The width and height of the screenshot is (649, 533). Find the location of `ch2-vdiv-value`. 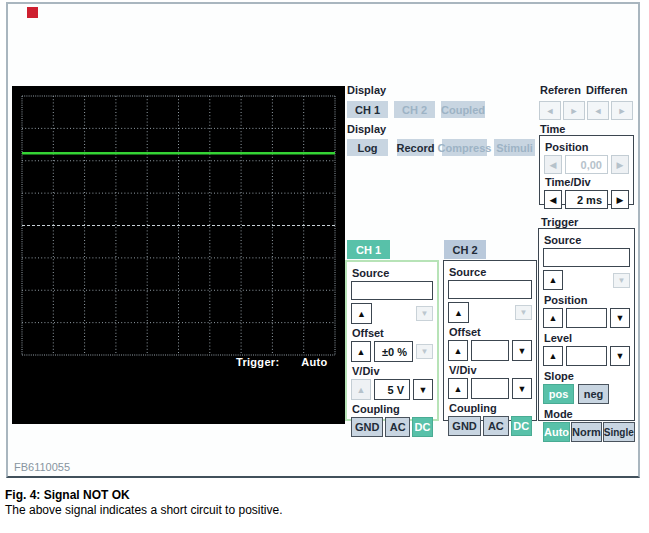

ch2-vdiv-value is located at coordinates (490, 388).